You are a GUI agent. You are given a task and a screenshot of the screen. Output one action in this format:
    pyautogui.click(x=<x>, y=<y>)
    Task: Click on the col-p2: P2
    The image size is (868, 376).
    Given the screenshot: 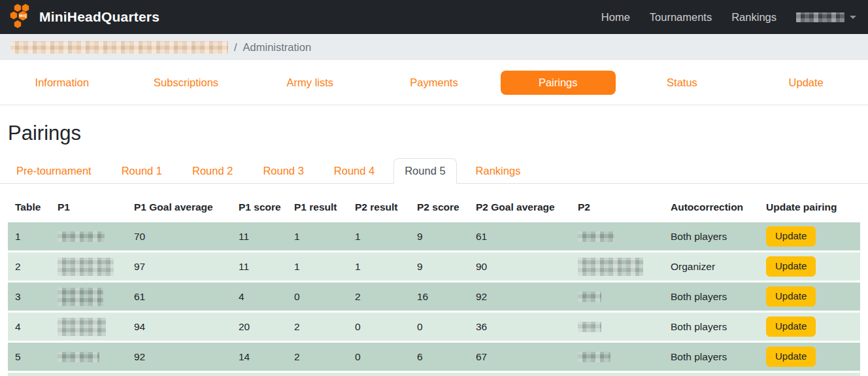 What is the action you would take?
    pyautogui.click(x=617, y=207)
    